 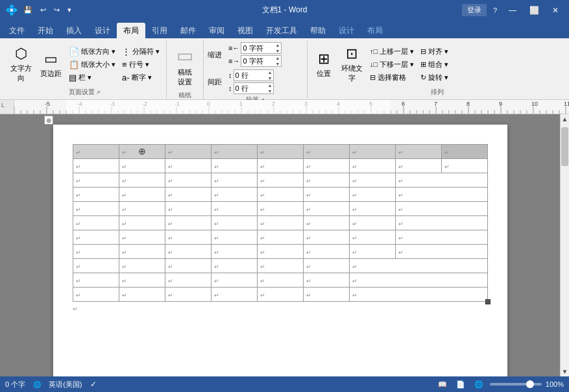 I want to click on close-button: ✕, so click(x=555, y=10).